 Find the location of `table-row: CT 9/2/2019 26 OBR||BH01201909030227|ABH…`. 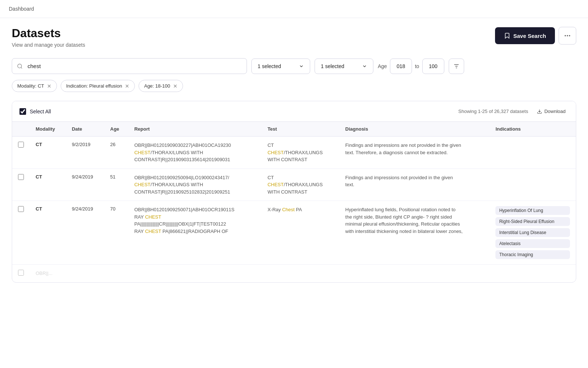

table-row: CT 9/2/2019 26 OBR||BH01201909030227|ABH… is located at coordinates (294, 153).